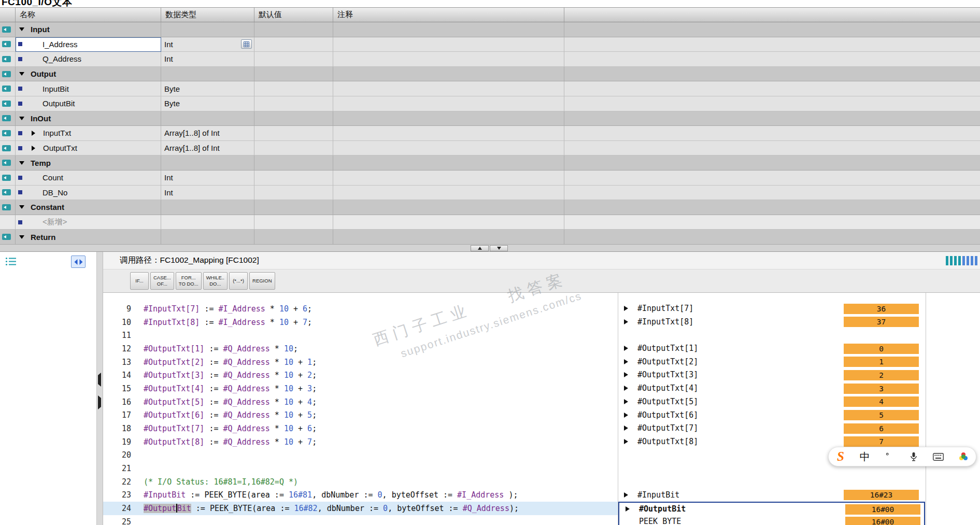  Describe the element at coordinates (963, 457) in the screenshot. I see `ime-skin-icon` at that location.